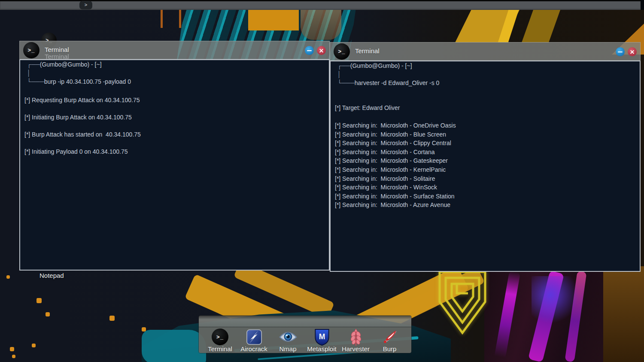  Describe the element at coordinates (485, 197) in the screenshot. I see `terminal-line: [*] Searching in: Microsloth - Surface S…` at that location.